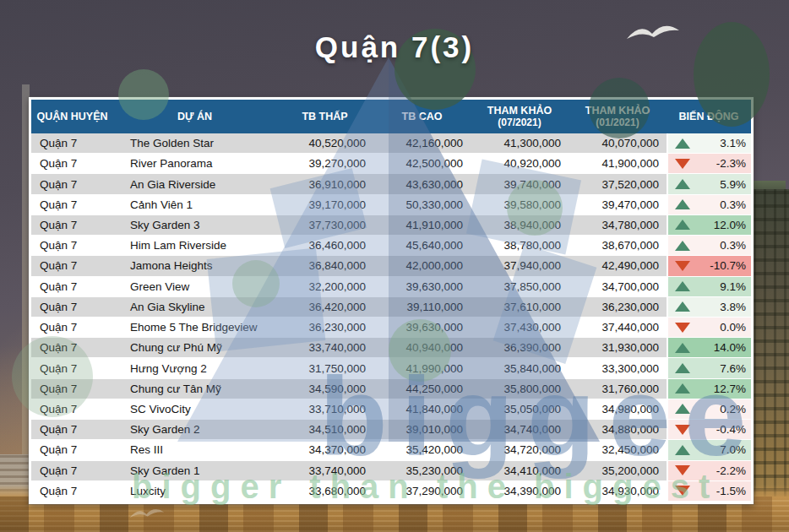  What do you see at coordinates (391, 117) in the screenshot?
I see `table-header: QUẬN HUYỆNDỰ ÁNTB THẤPTB CAOTHAM KHẢO(07…` at bounding box center [391, 117].